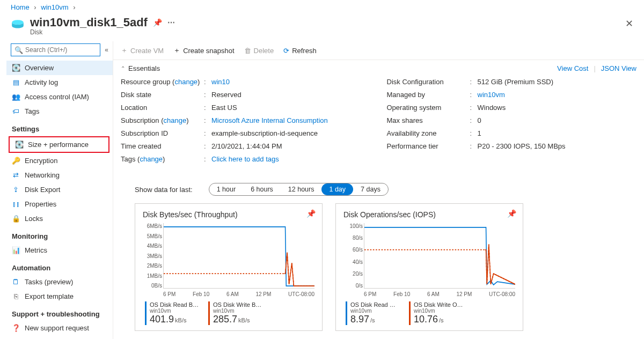 This screenshot has height=339, width=644. I want to click on chart-plot-area: 6MB/s5MB/s4MB/s3MB/s2MB/s1MB/s0B/s 6 PMF…, so click(239, 261).